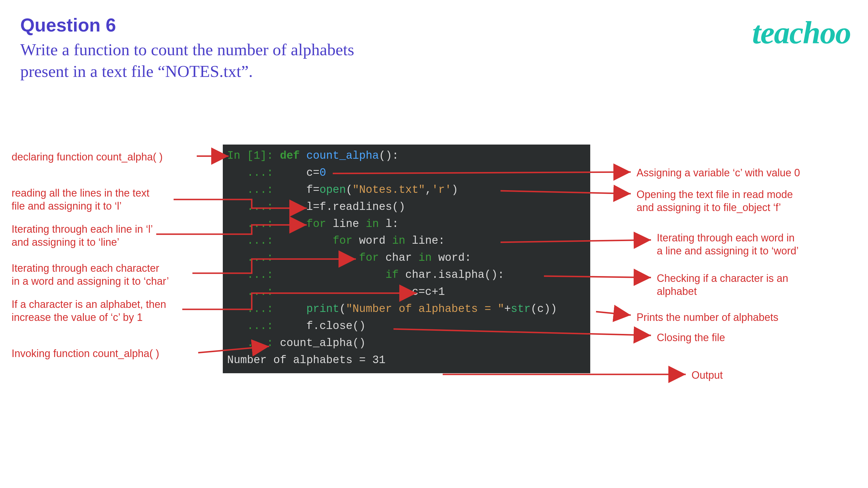 The width and height of the screenshot is (868, 488). What do you see at coordinates (406, 309) in the screenshot?
I see `code-line-10: ...: print("Number of alphabets = "+str(…` at bounding box center [406, 309].